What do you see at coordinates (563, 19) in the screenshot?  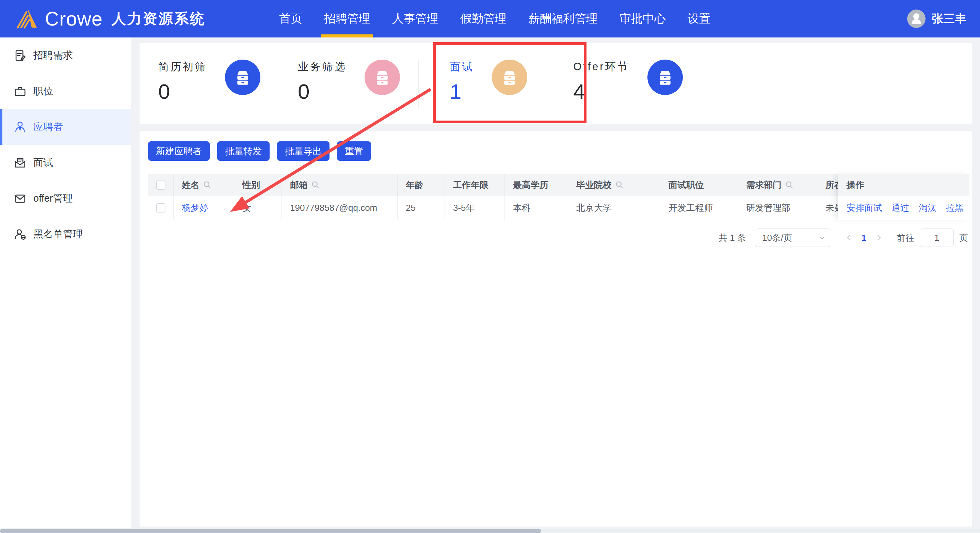 I see `nav-item-payroll: 薪酬福利管理` at bounding box center [563, 19].